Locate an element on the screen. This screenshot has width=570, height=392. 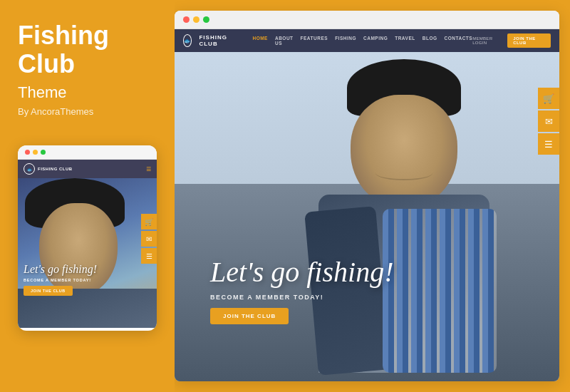
mobile-dot-green is located at coordinates (43, 153).